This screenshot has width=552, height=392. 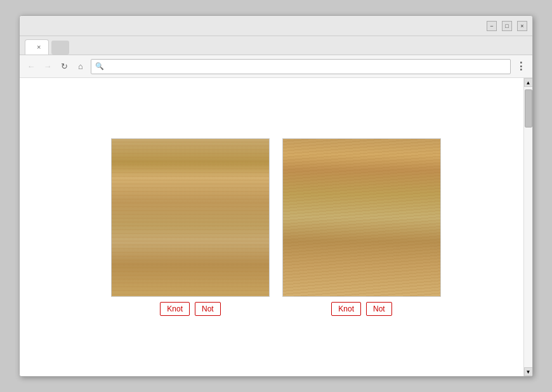 I want to click on scroll-up-icon: ▲, so click(x=529, y=82).